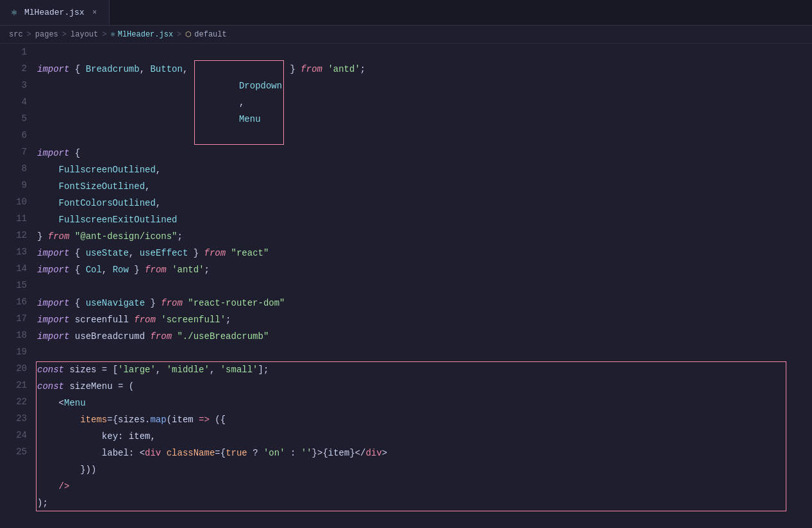 Image resolution: width=812 pixels, height=528 pixels. I want to click on method-map: map, so click(158, 420).